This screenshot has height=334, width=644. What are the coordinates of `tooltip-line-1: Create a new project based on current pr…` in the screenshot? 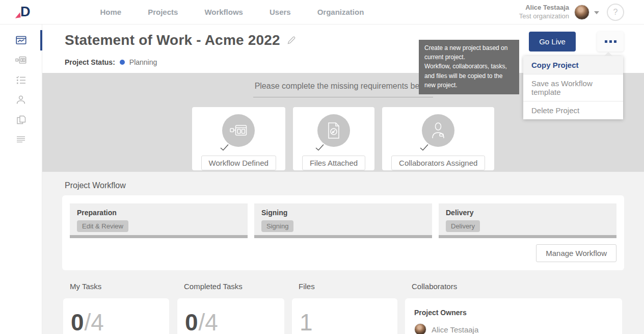 It's located at (469, 53).